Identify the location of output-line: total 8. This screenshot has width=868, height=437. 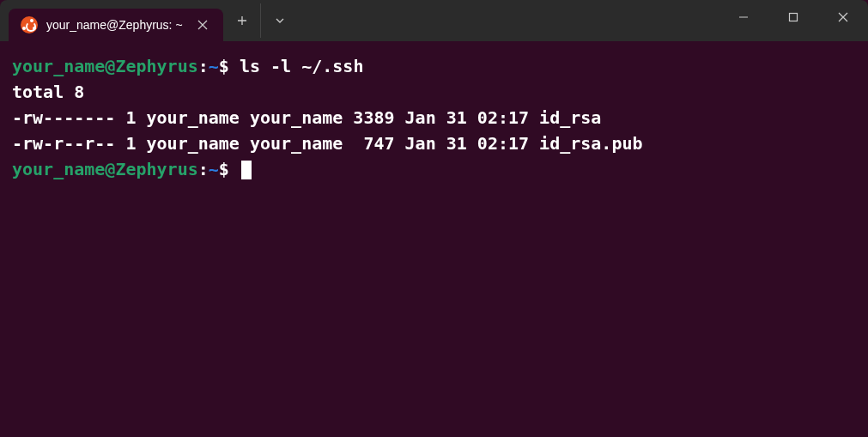
(434, 92).